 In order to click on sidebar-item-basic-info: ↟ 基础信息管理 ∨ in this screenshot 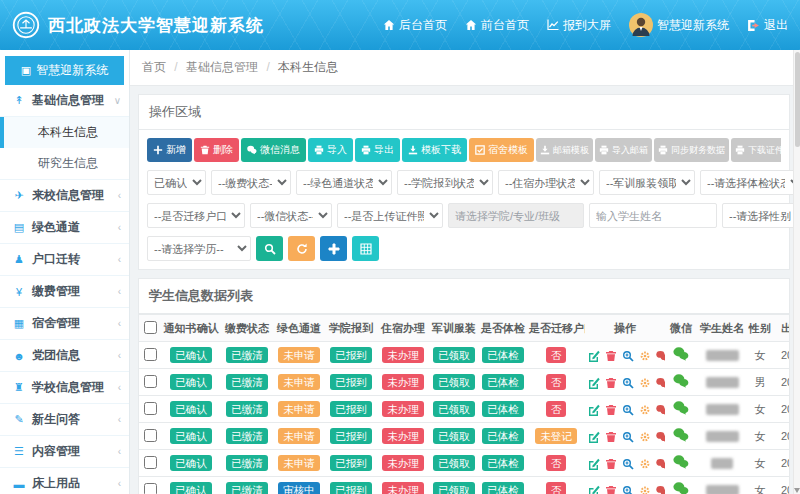, I will do `click(64, 101)`.